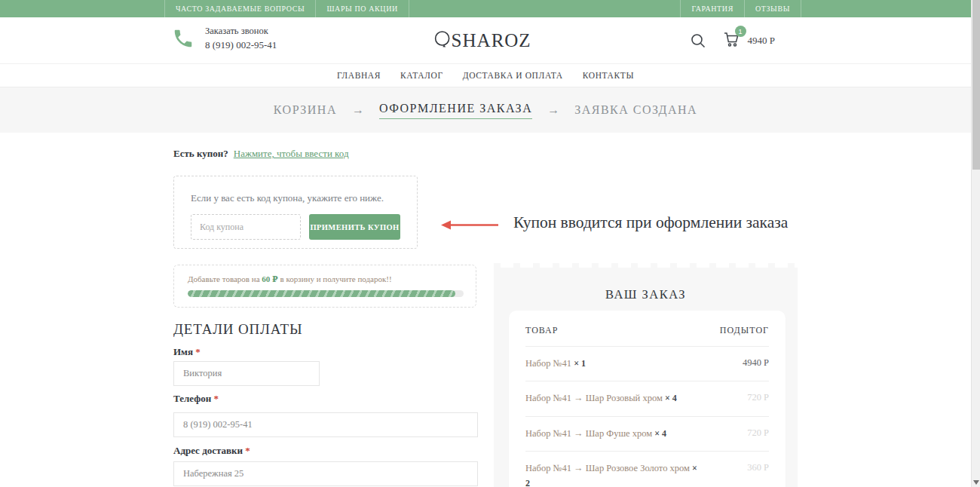 The height and width of the screenshot is (487, 980). I want to click on order-card: ТОВАР ПОДЫТОГ Набор №41 × 1 4940 Р Набор…, so click(647, 399).